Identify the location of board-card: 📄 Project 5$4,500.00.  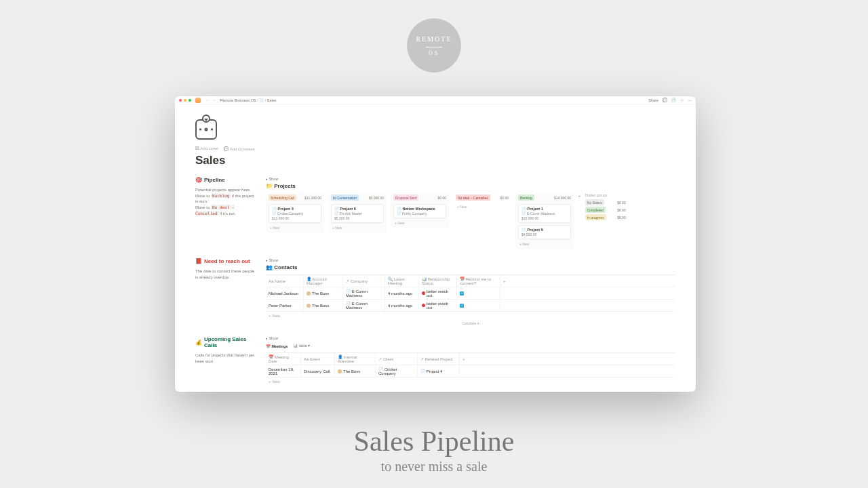
(545, 232).